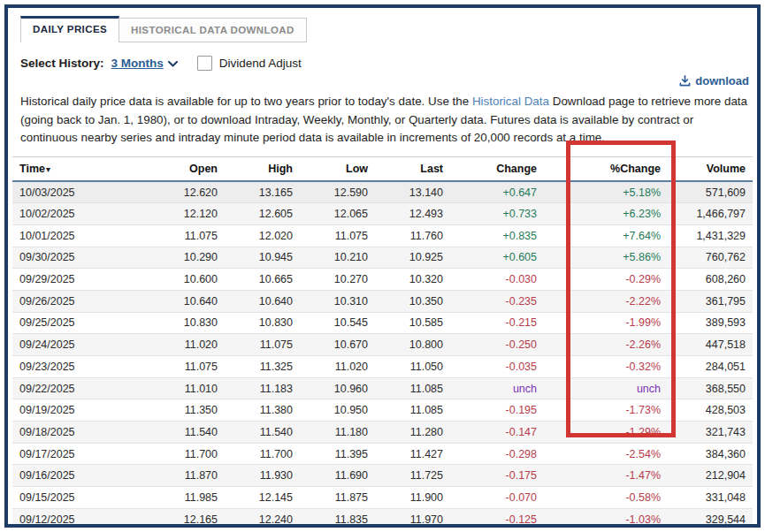  What do you see at coordinates (88, 433) in the screenshot?
I see `cell-time: 09/18/2025` at bounding box center [88, 433].